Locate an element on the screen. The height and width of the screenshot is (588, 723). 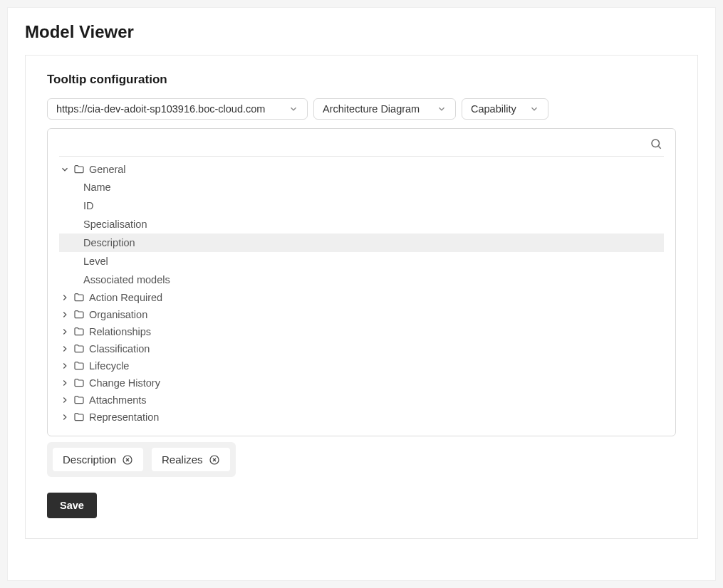
tree-node-attachments: Attachments is located at coordinates (362, 400).